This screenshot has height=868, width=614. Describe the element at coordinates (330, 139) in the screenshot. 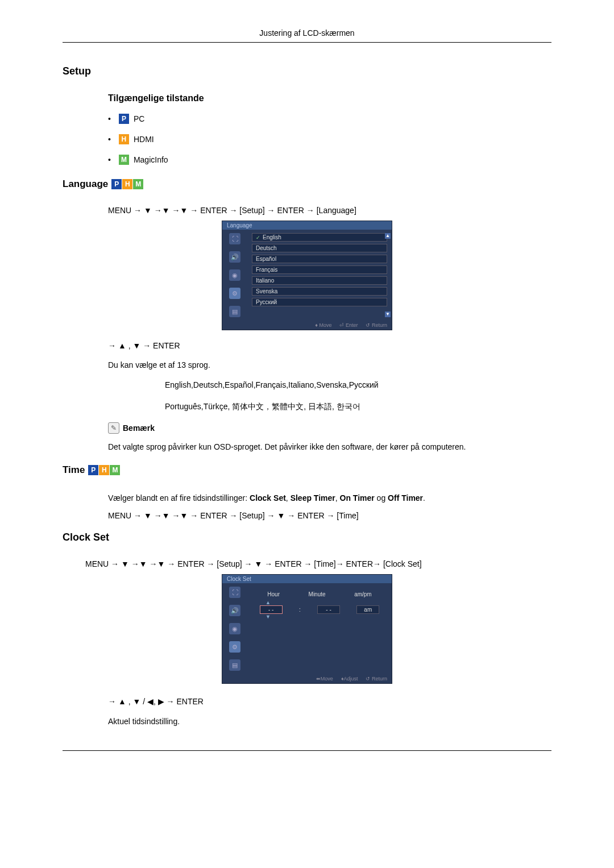

I see `modes-list: P PC H HDMI M MagicInfo` at that location.